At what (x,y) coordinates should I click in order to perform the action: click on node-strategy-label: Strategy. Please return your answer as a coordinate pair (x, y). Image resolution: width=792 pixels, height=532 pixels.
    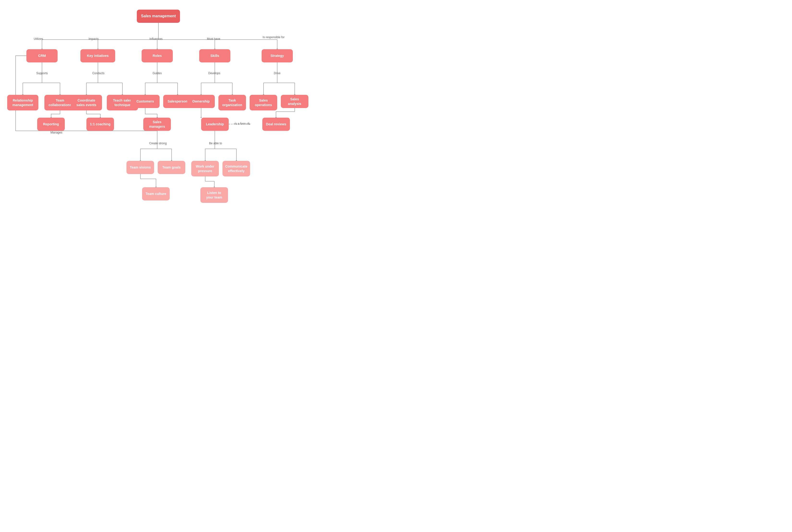
    Looking at the image, I should click on (277, 56).